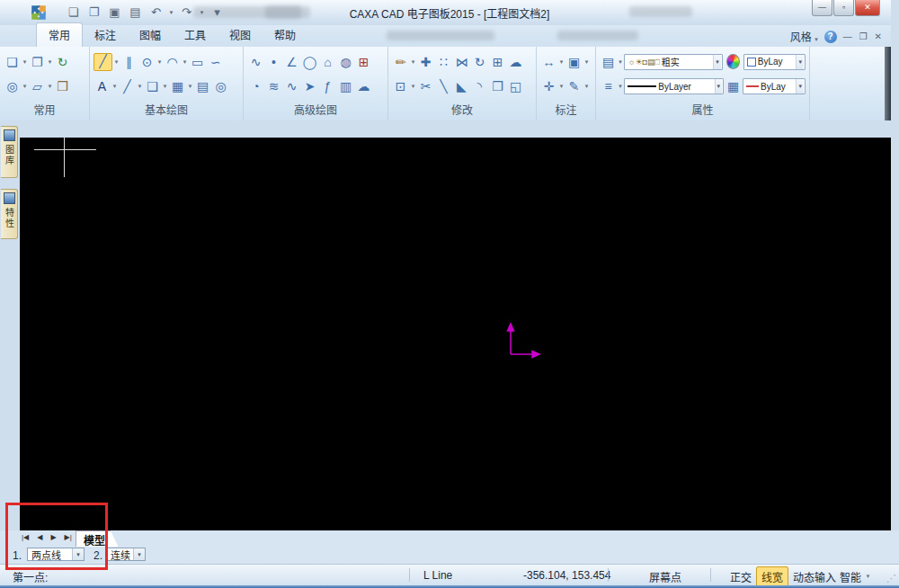 The height and width of the screenshot is (588, 899). I want to click on paste-icon: ❏, so click(13, 62).